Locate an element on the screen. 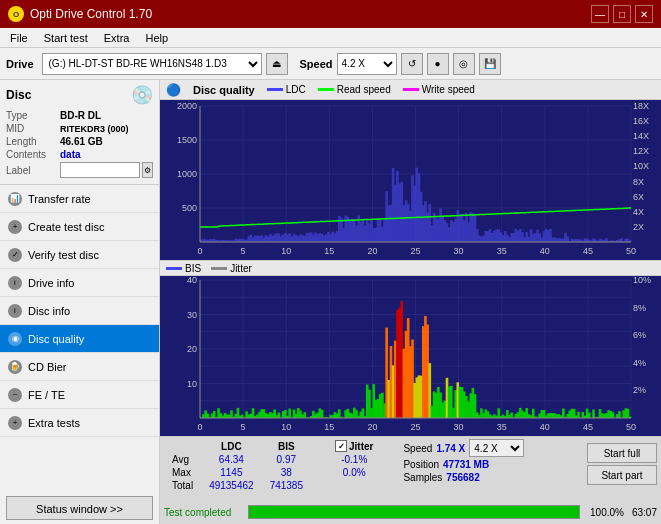  col-ldc: LDC is located at coordinates (232, 446).